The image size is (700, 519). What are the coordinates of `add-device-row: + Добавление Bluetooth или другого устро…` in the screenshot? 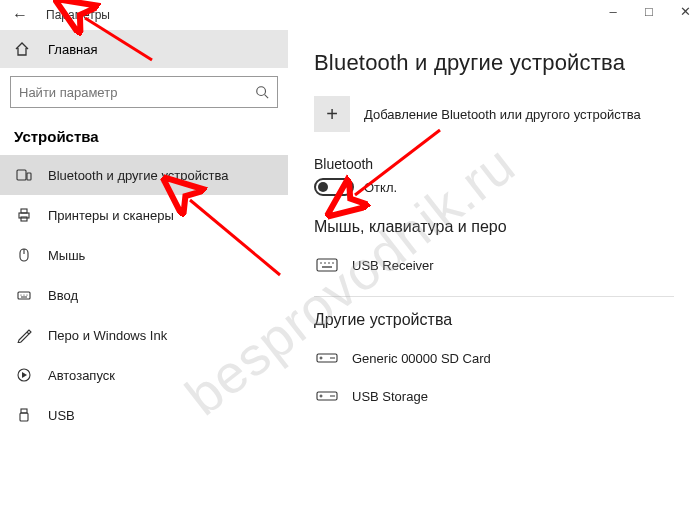 It's located at (494, 114).